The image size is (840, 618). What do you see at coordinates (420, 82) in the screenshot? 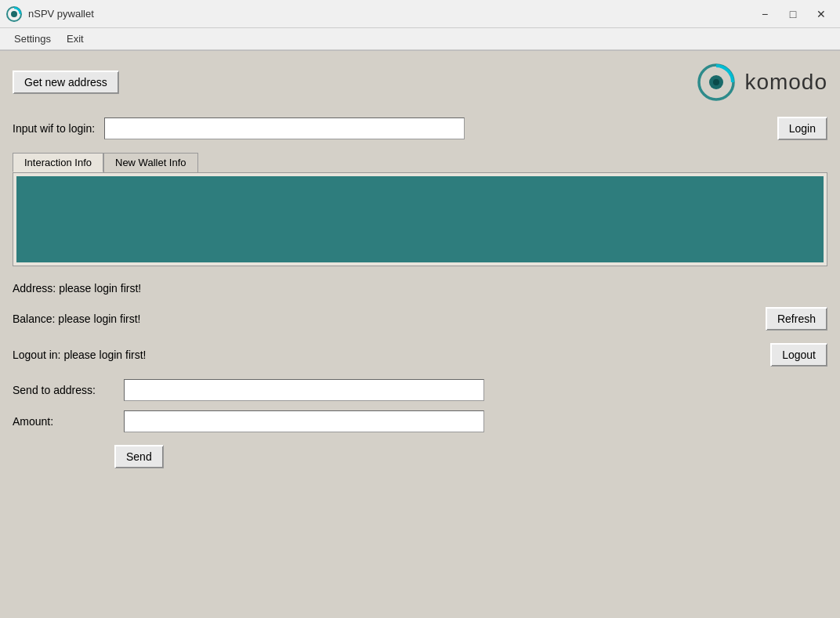
I see `top-row: Get new address komodo` at bounding box center [420, 82].